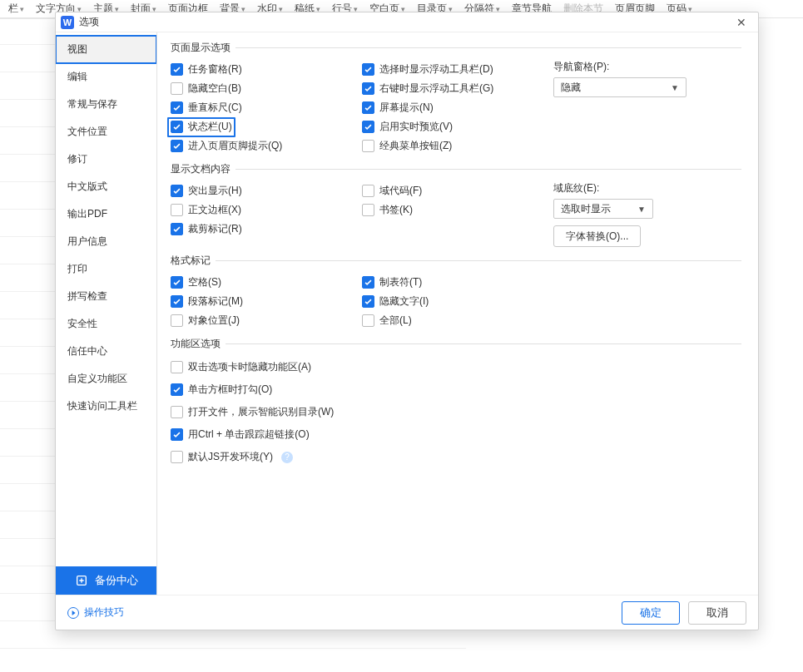  Describe the element at coordinates (107, 379) in the screenshot. I see `sidebar-item: 自定义功能区` at that location.